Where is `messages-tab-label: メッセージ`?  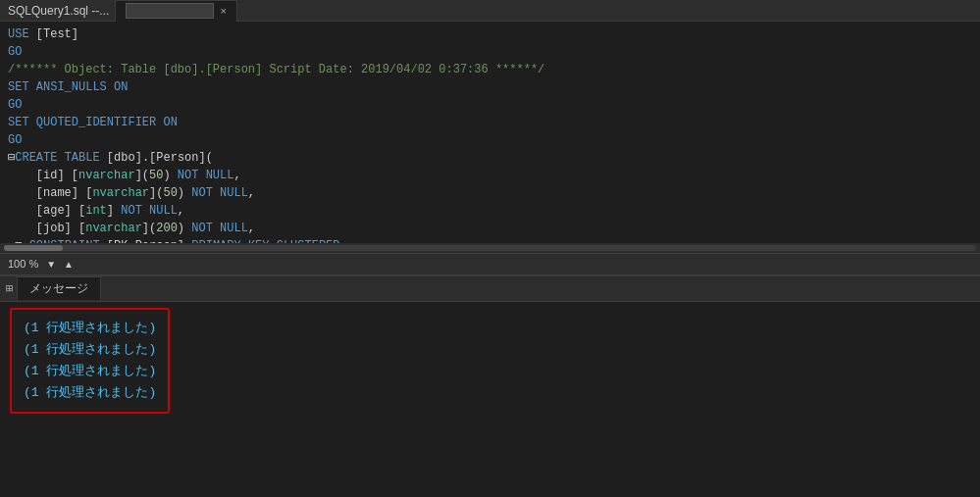 messages-tab-label: メッセージ is located at coordinates (59, 288).